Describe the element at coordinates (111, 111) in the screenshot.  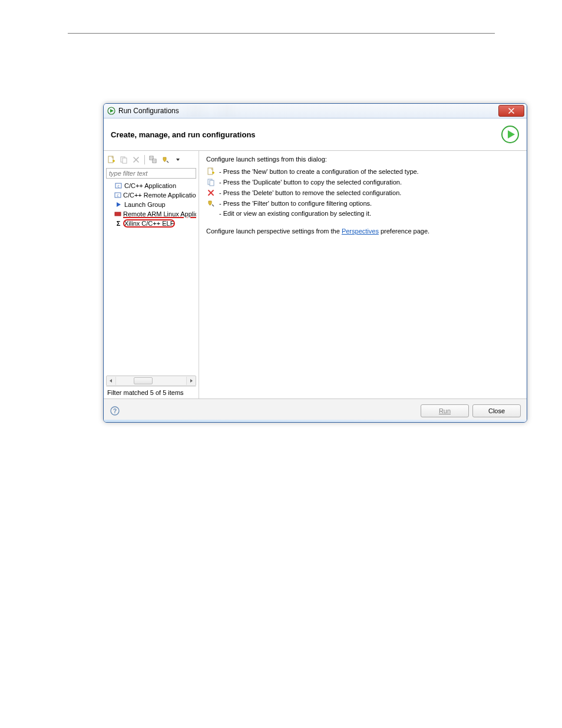
I see `run-icon` at that location.